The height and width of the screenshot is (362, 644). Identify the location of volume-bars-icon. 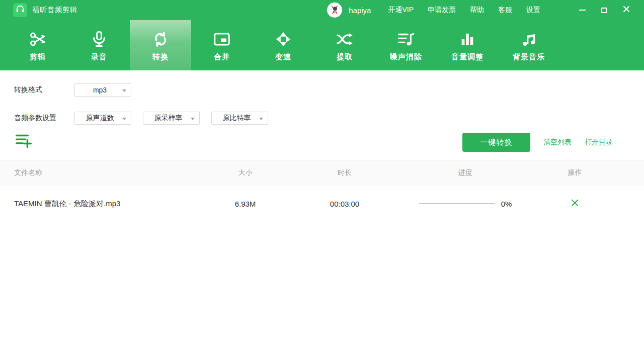
(467, 39).